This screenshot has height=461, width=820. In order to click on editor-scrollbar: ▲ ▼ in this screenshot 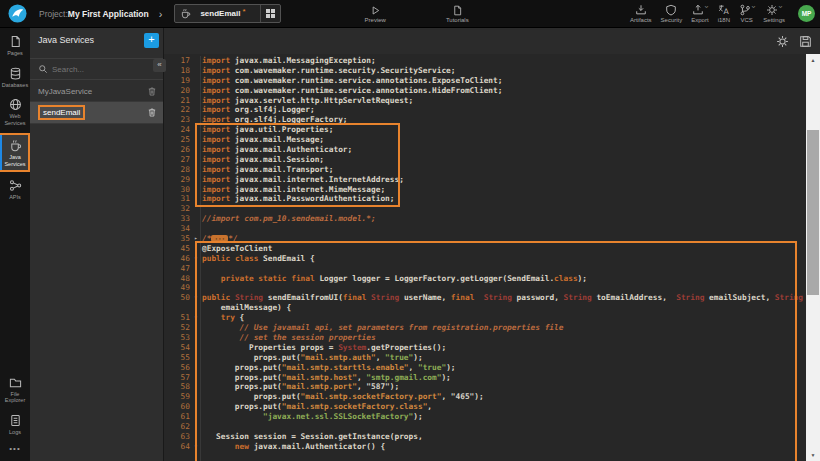, I will do `click(813, 258)`.